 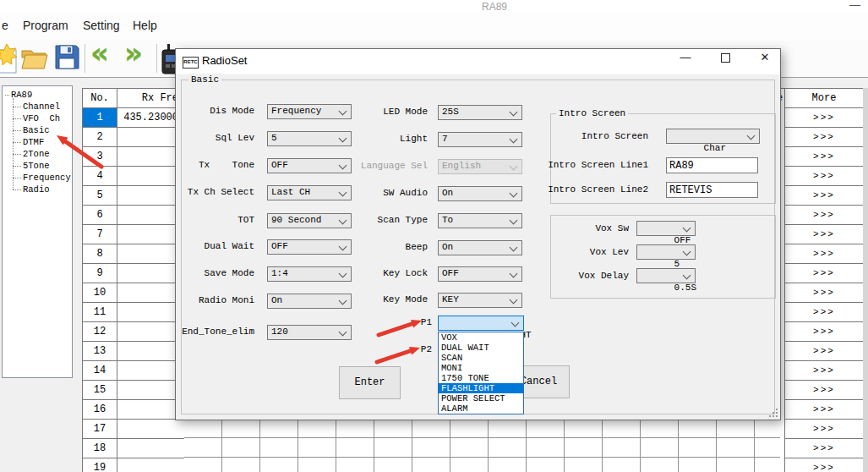 What do you see at coordinates (480, 140) in the screenshot?
I see `light-combobox: 7` at bounding box center [480, 140].